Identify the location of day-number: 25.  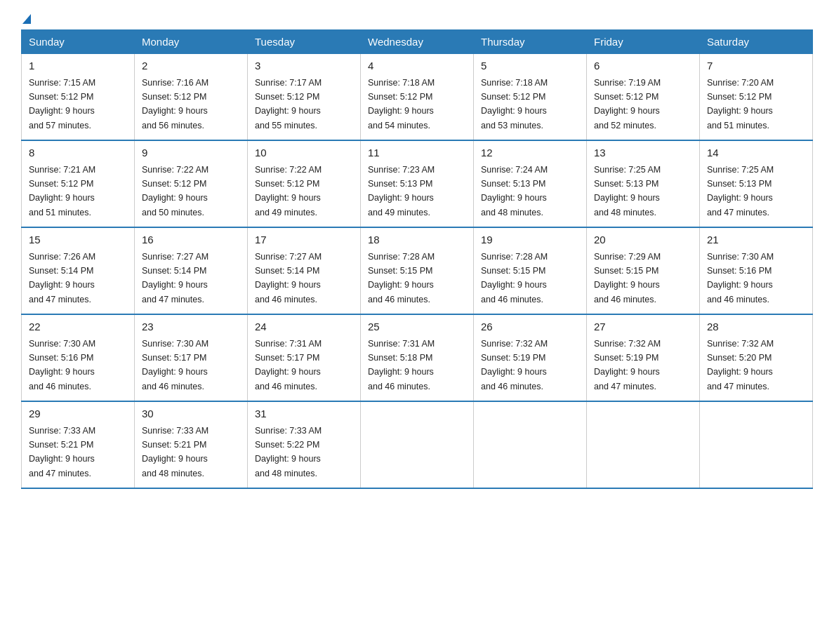
(417, 327).